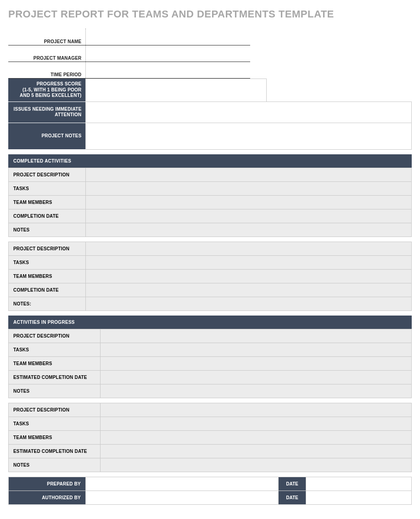  I want to click on value-project-name, so click(168, 37).